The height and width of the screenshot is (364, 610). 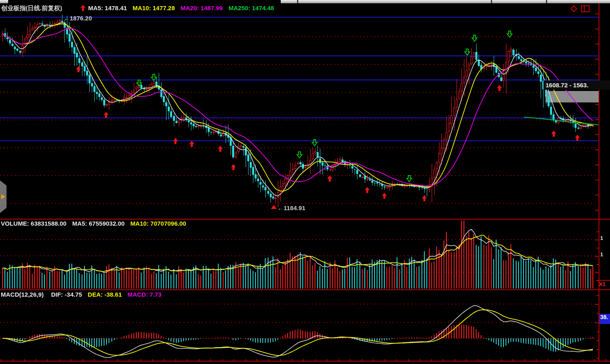 What do you see at coordinates (212, 8) in the screenshot?
I see `indicator-value: 1487.99` at bounding box center [212, 8].